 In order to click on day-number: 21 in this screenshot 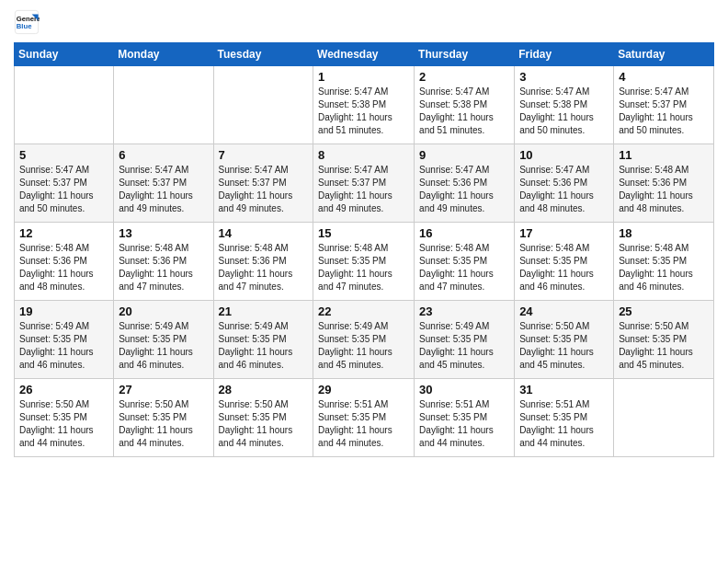, I will do `click(264, 311)`.